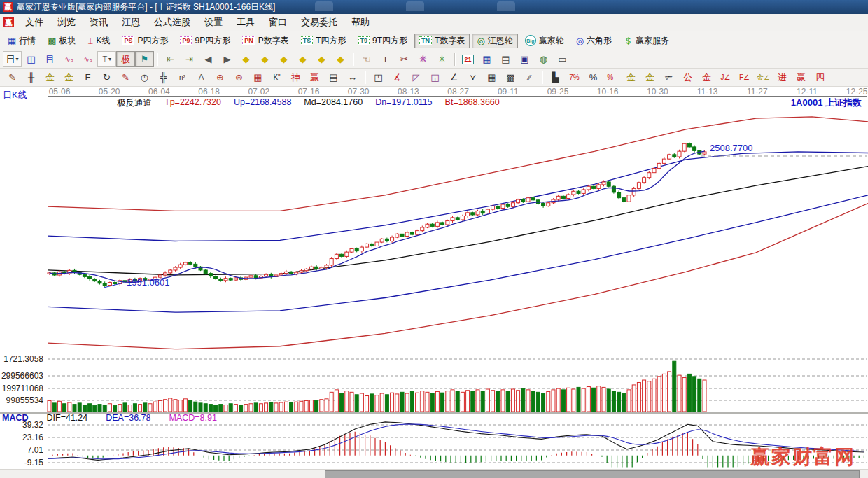  What do you see at coordinates (13, 77) in the screenshot?
I see `brush-tool-button: ✎` at bounding box center [13, 77].